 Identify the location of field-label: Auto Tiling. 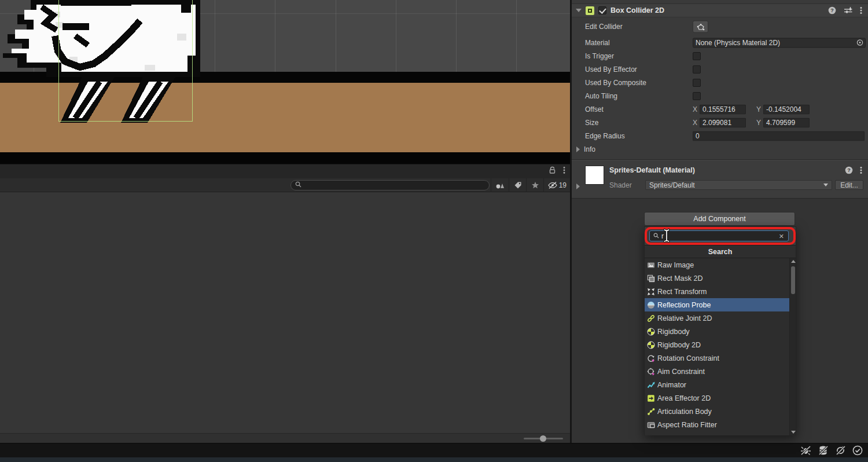
(601, 96).